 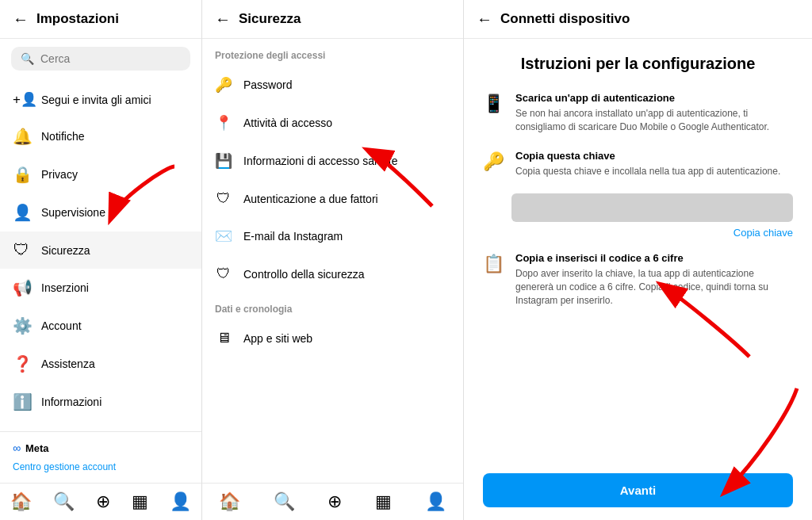 What do you see at coordinates (21, 250) in the screenshot?
I see `shield-icon: 🛡` at bounding box center [21, 250].